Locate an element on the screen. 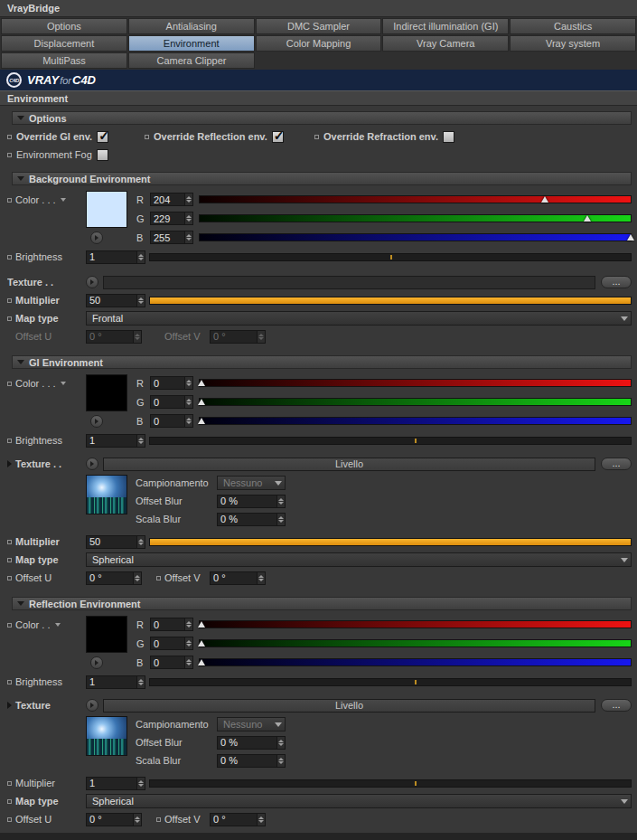 The width and height of the screenshot is (637, 840). refl-color-expand-button is located at coordinates (97, 663).